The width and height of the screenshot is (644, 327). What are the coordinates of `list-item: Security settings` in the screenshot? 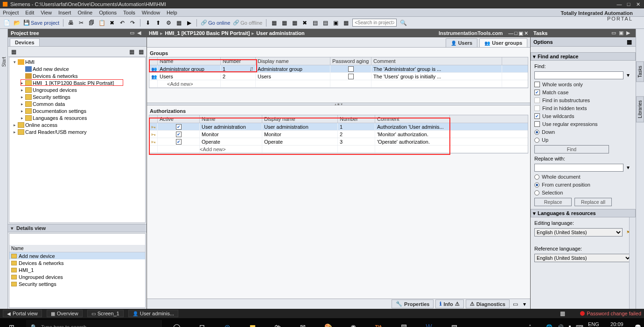 It's located at (77, 284).